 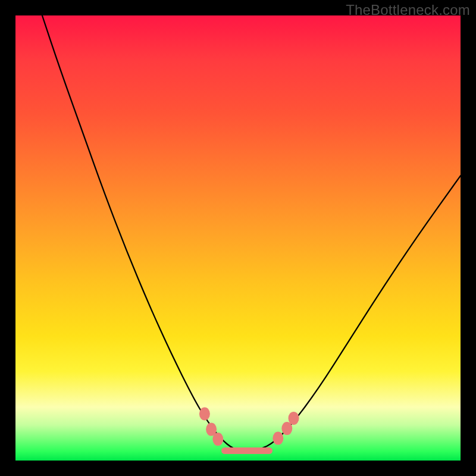 What do you see at coordinates (278, 439) in the screenshot?
I see `right-bead-lower` at bounding box center [278, 439].